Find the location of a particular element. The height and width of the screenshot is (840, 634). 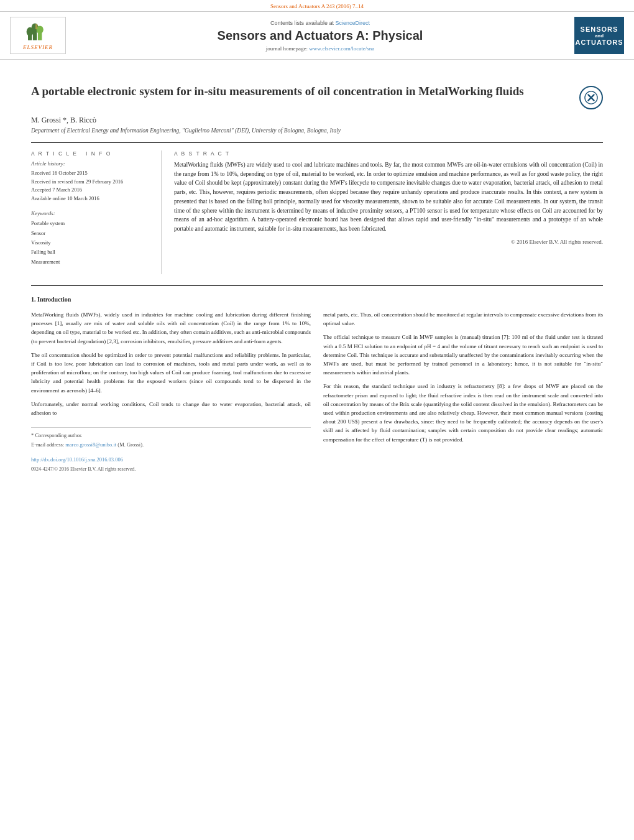

intro-right-para-1: metal parts, etc. Thus, oil concentratio… is located at coordinates (463, 319).